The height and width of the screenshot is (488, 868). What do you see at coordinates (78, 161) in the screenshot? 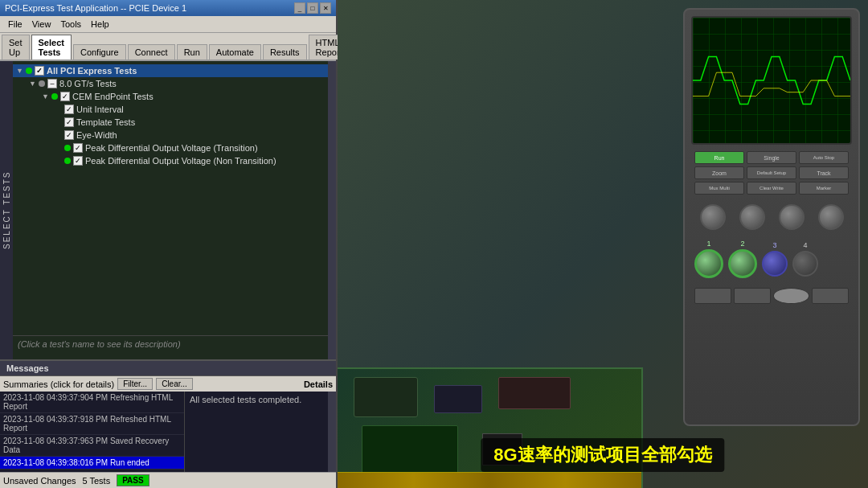
I see `checkbox-pdov-nt` at bounding box center [78, 161].